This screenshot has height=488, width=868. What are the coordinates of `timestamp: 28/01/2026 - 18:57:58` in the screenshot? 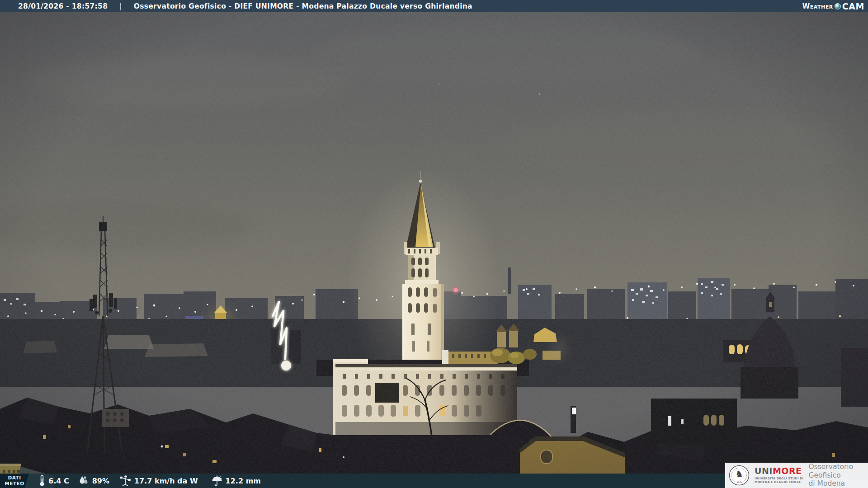 It's located at (63, 6).